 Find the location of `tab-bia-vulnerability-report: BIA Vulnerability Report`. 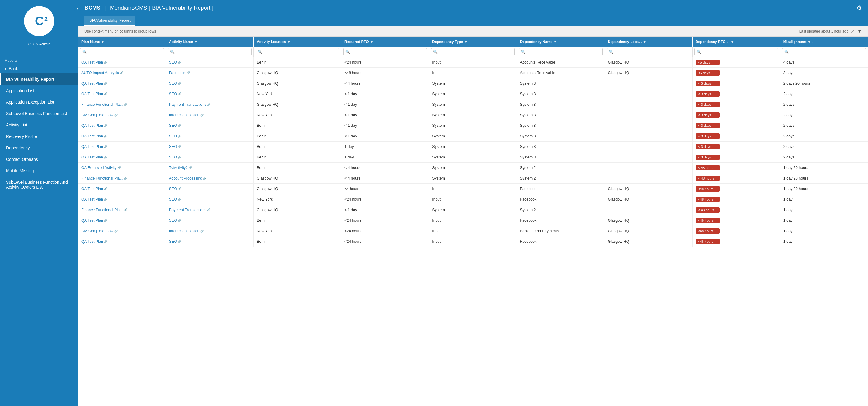

tab-bia-vulnerability-report: BIA Vulnerability Report is located at coordinates (110, 21).